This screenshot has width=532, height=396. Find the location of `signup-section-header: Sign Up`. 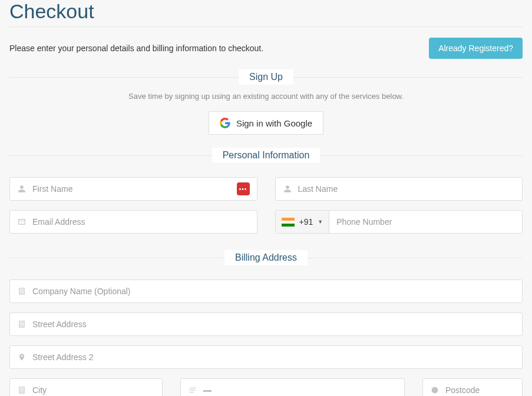

signup-section-header: Sign Up is located at coordinates (266, 77).